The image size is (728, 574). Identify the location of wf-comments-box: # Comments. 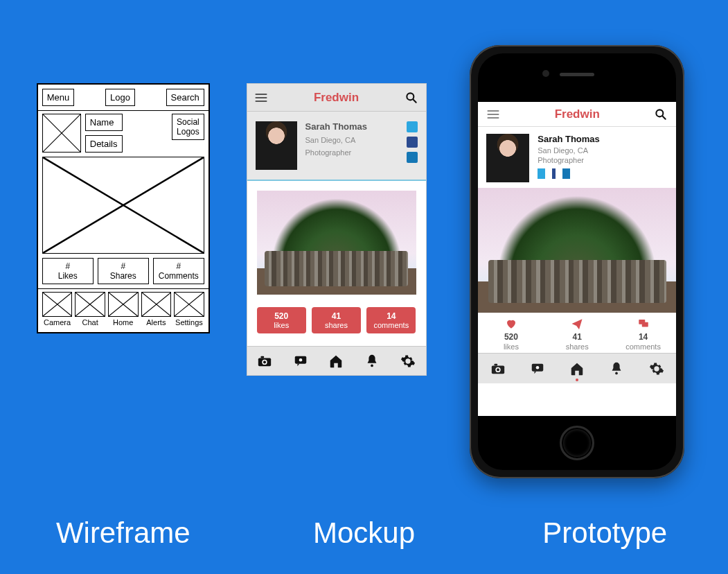
(179, 271).